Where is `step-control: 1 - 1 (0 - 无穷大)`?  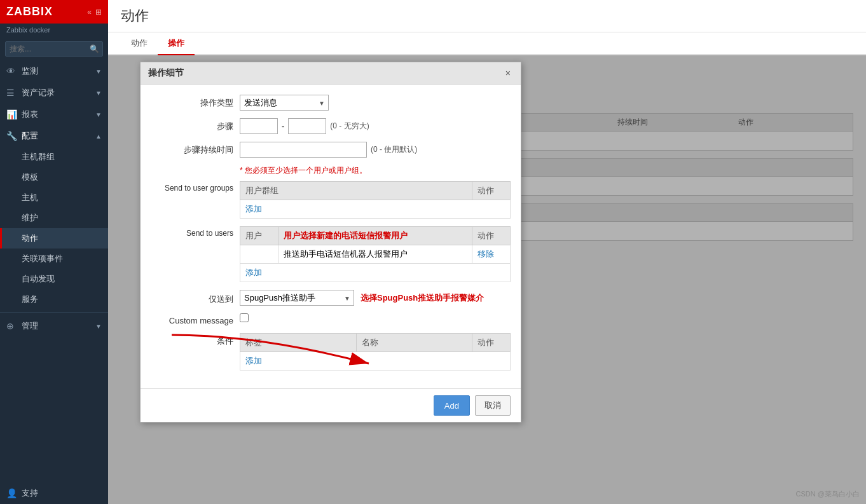
step-control: 1 - 1 (0 - 无穷大) is located at coordinates (375, 126).